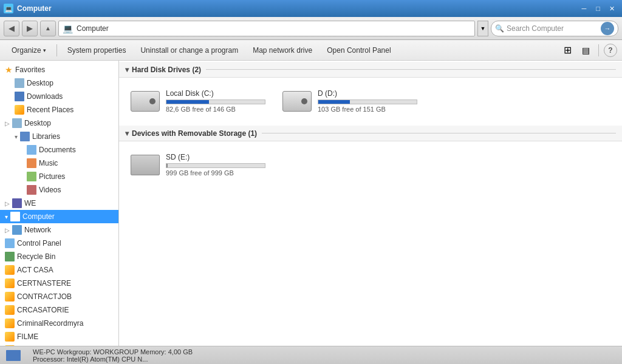 The width and height of the screenshot is (622, 364). Describe the element at coordinates (19, 110) in the screenshot. I see `recent-places-icon` at that location.